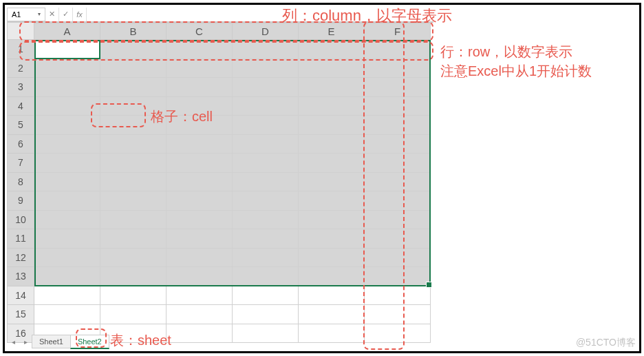 The height and width of the screenshot is (356, 644). Describe the element at coordinates (332, 87) in the screenshot. I see `cell-E3` at that location.